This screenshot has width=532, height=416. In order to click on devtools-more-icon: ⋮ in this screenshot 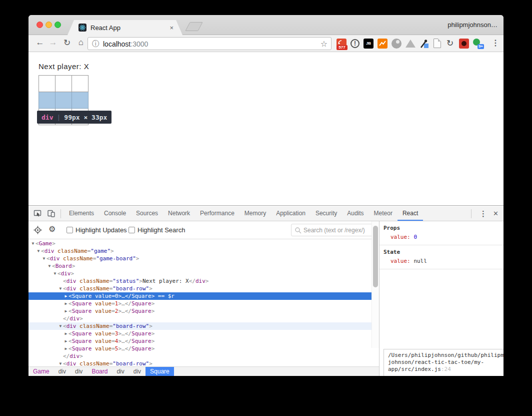, I will do `click(483, 214)`.